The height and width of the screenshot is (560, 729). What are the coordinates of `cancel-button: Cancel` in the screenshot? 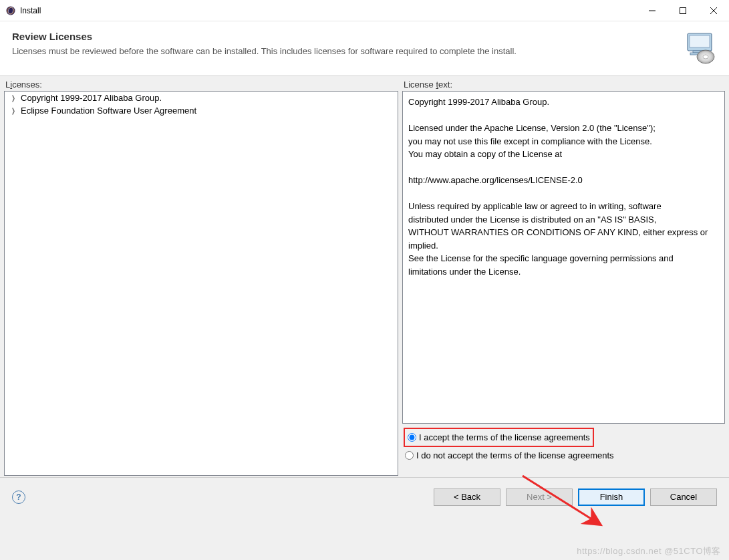 It's located at (684, 497).